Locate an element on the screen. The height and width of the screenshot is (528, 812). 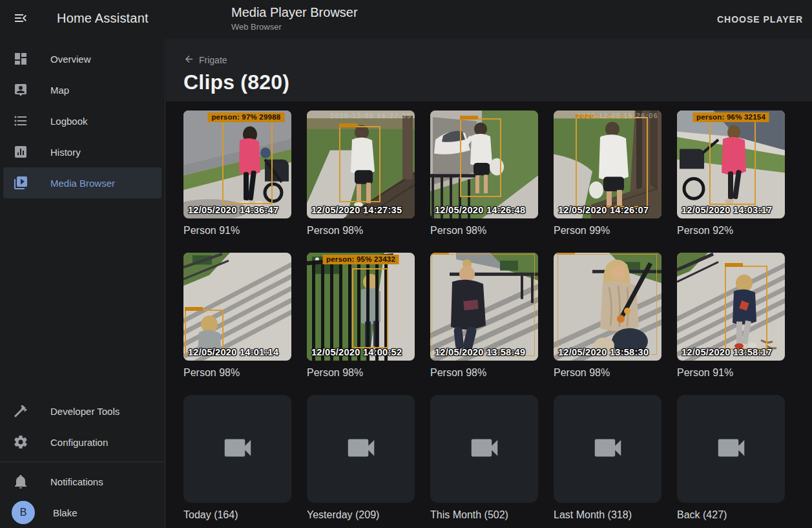
sidebar-item-user-profile: B Blake is located at coordinates (83, 512).